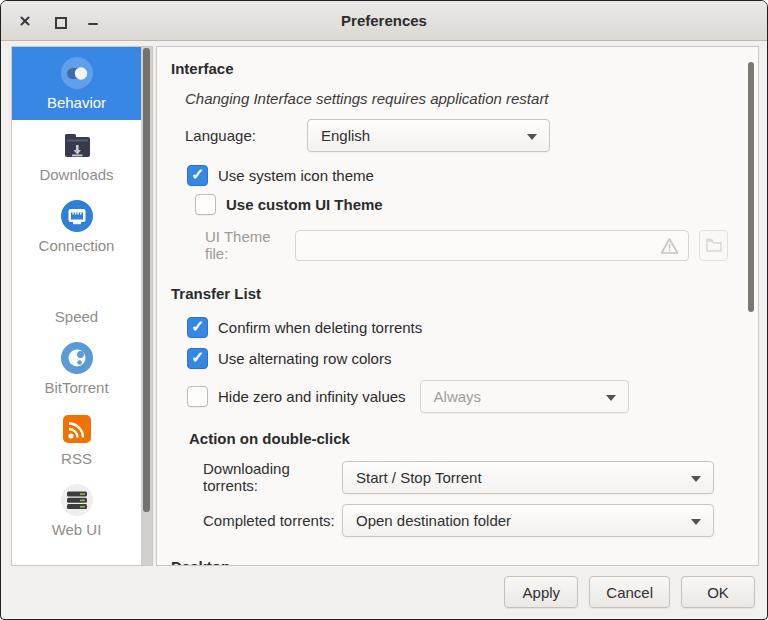 This screenshot has width=768, height=620. What do you see at coordinates (541, 592) in the screenshot?
I see `apply-button: Apply` at bounding box center [541, 592].